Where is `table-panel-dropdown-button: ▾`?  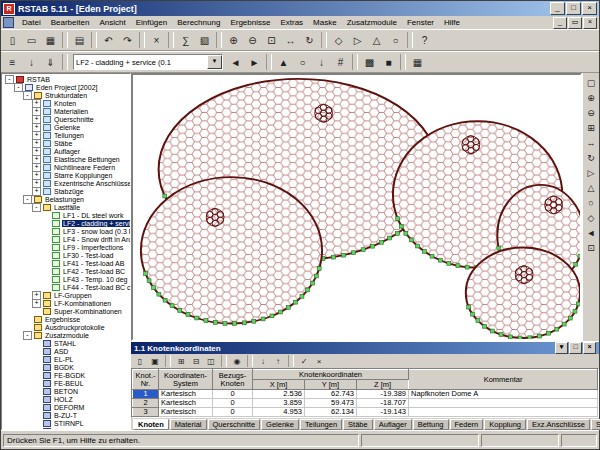
table-panel-dropdown-button: ▾ is located at coordinates (562, 348).